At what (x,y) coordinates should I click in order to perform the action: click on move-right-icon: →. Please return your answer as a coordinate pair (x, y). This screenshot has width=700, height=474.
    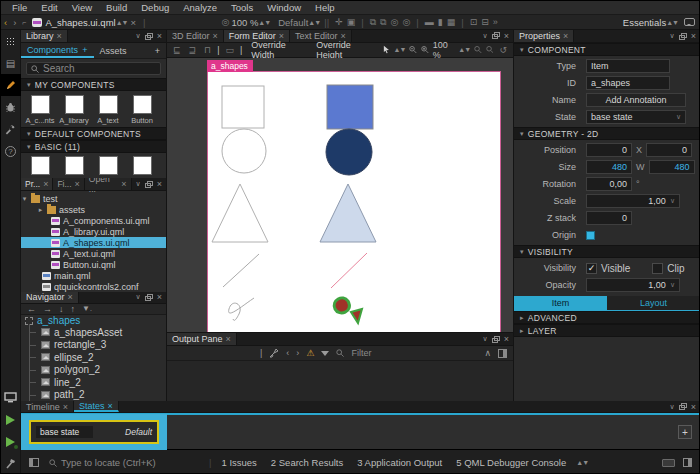
    Looking at the image, I should click on (48, 309).